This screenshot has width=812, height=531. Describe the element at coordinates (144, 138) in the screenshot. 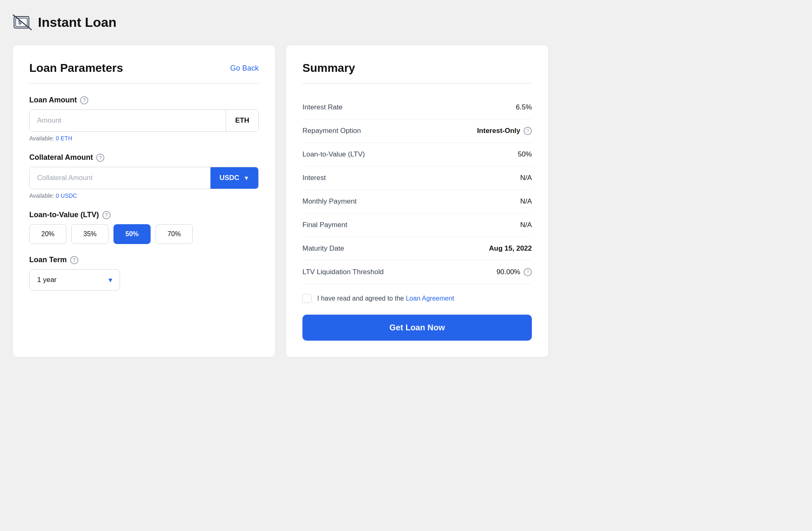

I see `loan-available-text: Available: 0 ETH` at that location.